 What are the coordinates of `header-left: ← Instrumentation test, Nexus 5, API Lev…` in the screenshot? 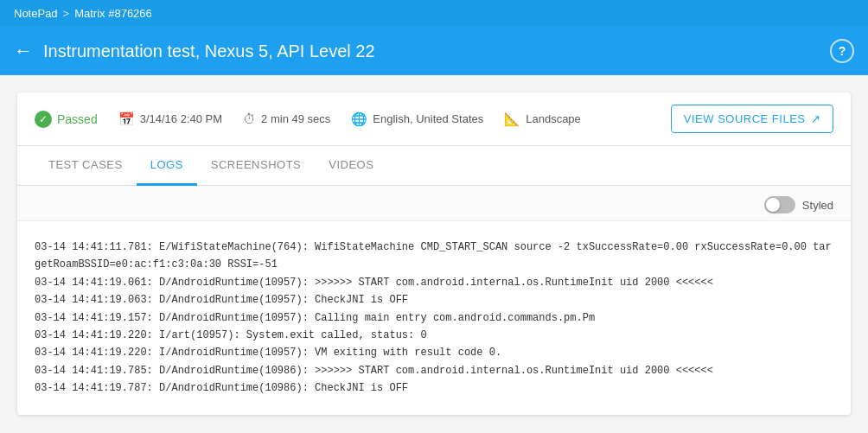 It's located at (195, 52).